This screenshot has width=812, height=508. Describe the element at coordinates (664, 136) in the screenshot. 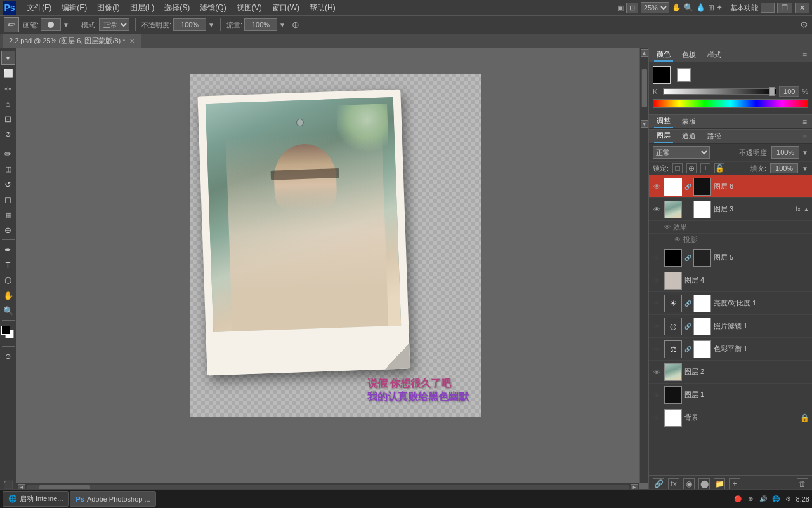

I see `layers-tab: 图层` at that location.